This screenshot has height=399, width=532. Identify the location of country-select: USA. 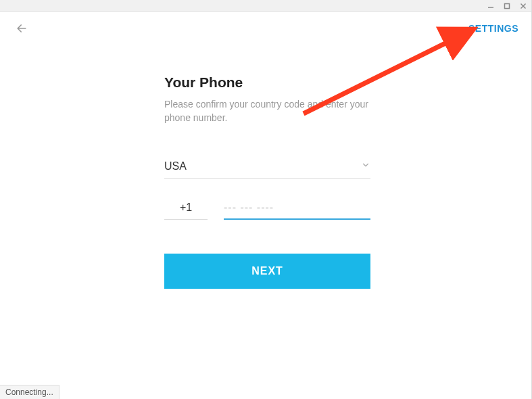
(268, 169).